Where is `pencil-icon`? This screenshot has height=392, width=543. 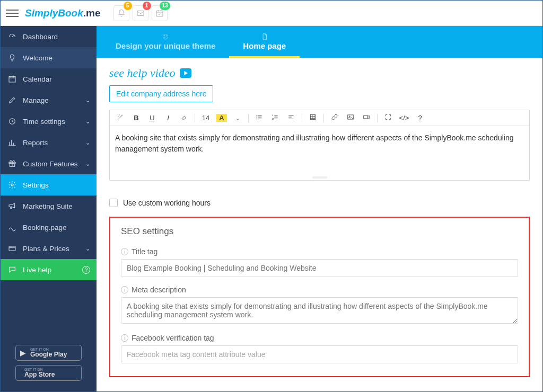
pencil-icon is located at coordinates (12, 100).